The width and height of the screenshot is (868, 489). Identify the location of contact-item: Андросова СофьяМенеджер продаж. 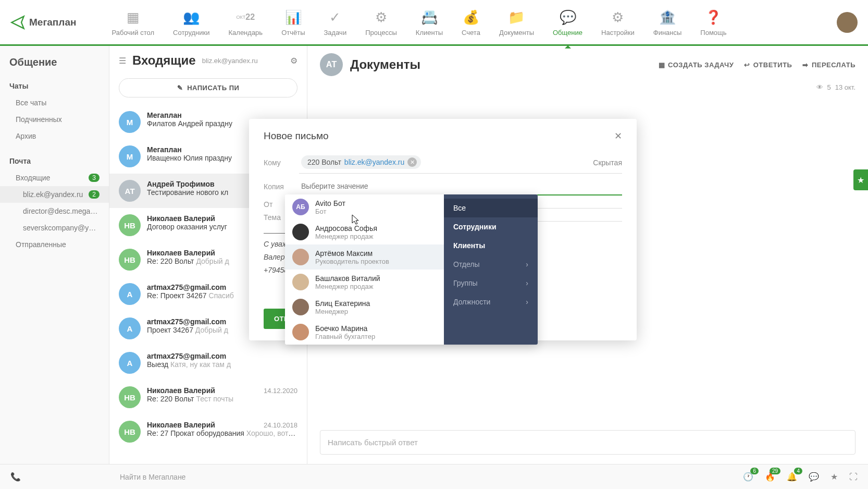
(365, 232).